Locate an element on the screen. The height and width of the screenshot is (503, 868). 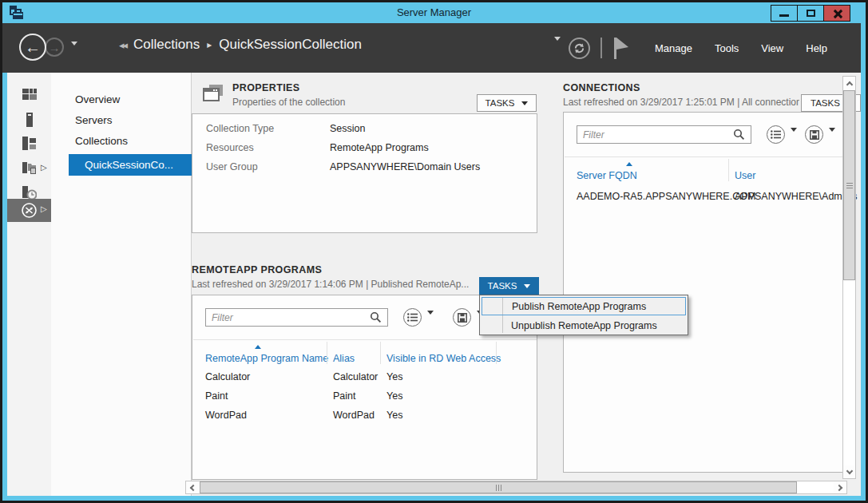
horizontal-scrollbar-thumb is located at coordinates (498, 487).